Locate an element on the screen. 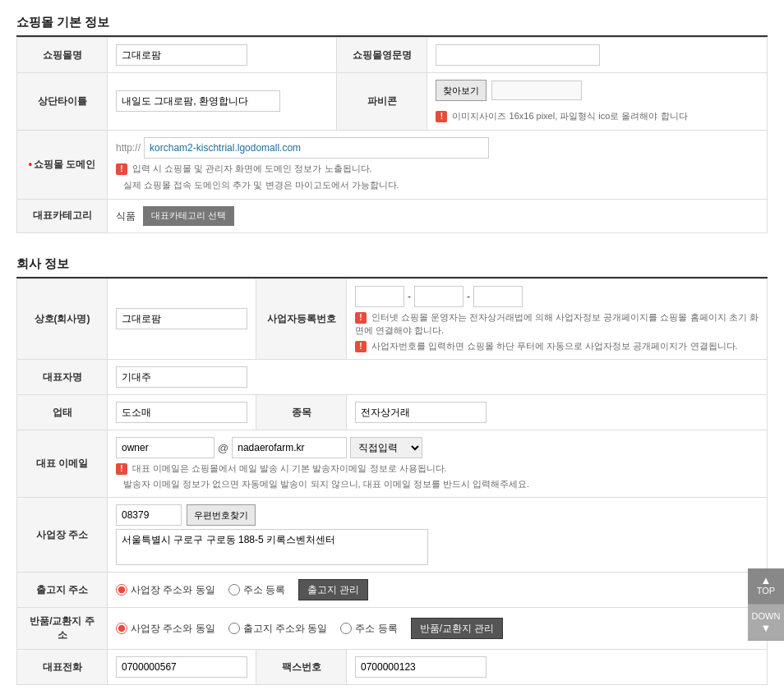 The height and width of the screenshot is (690, 784). return-radio1 is located at coordinates (122, 628).